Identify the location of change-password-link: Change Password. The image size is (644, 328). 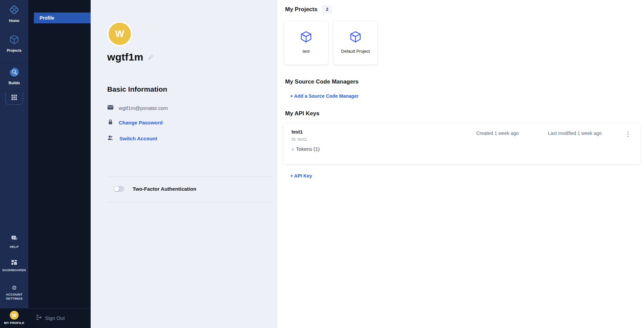
(141, 122).